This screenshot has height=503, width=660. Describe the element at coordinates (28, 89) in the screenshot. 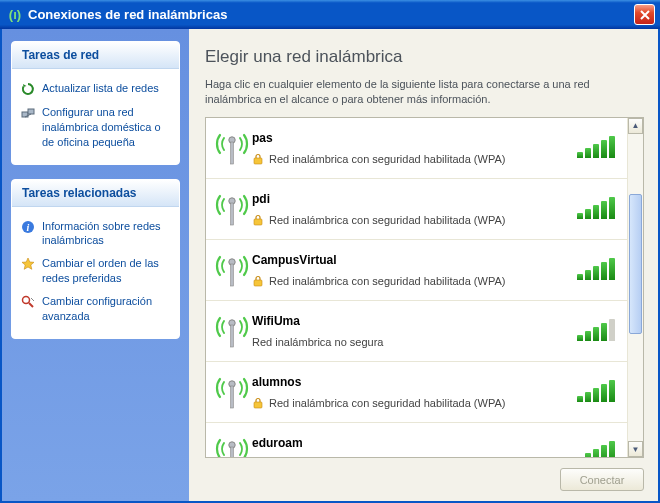

I see `refresh-icon` at that location.